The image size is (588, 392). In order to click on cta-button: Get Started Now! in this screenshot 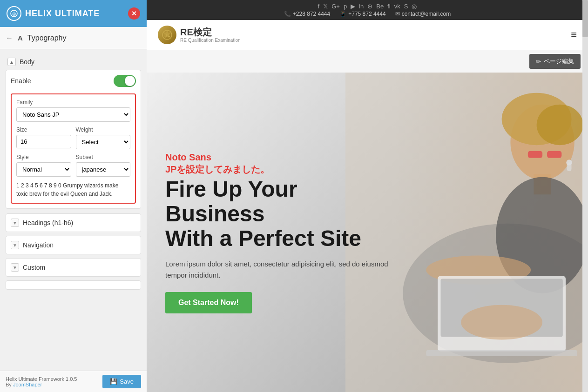, I will do `click(209, 303)`.